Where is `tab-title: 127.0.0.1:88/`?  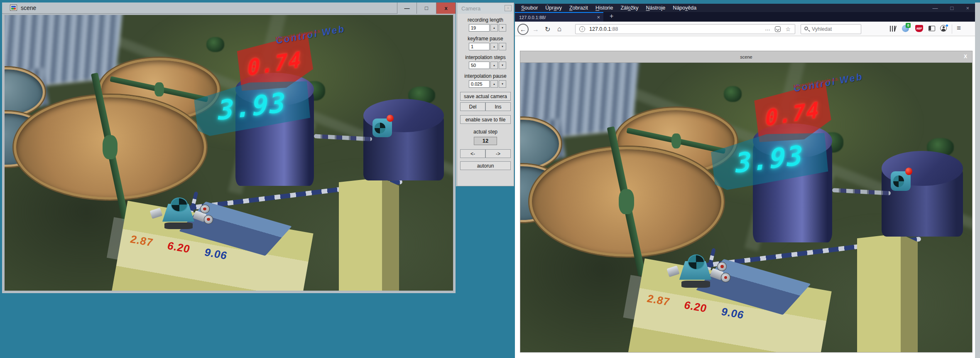
tab-title: 127.0.0.1:88/ is located at coordinates (532, 17).